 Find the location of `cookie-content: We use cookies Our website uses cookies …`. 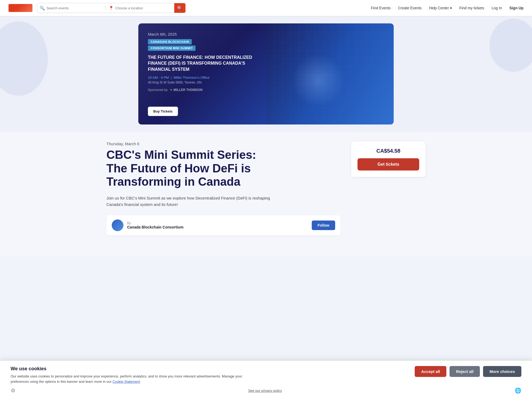

cookie-content: We use cookies Our website uses cookies … is located at coordinates (130, 375).